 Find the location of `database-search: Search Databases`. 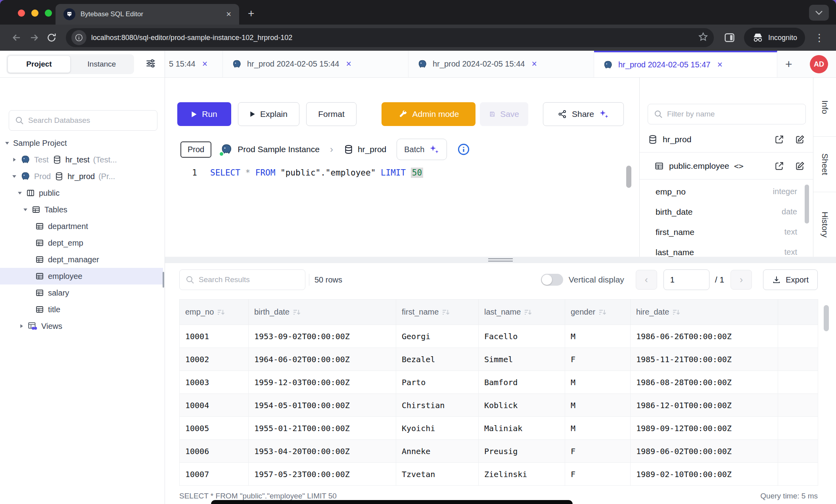

database-search: Search Databases is located at coordinates (83, 120).